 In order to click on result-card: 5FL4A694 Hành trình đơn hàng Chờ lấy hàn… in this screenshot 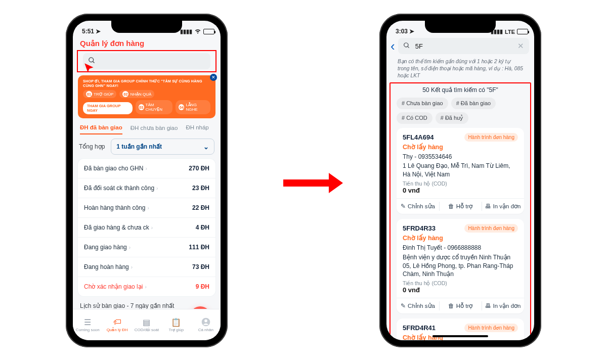, I will do `click(460, 171)`.